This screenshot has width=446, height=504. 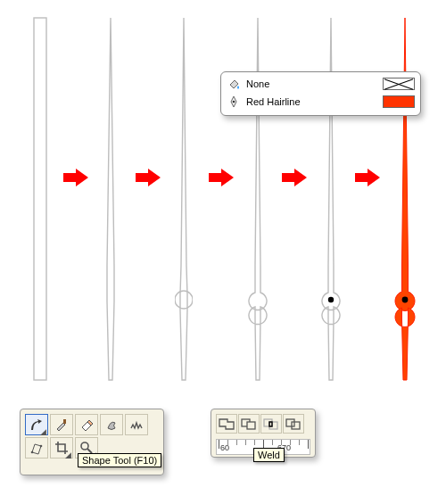 What do you see at coordinates (399, 102) in the screenshot?
I see `outline-swatch-red` at bounding box center [399, 102].